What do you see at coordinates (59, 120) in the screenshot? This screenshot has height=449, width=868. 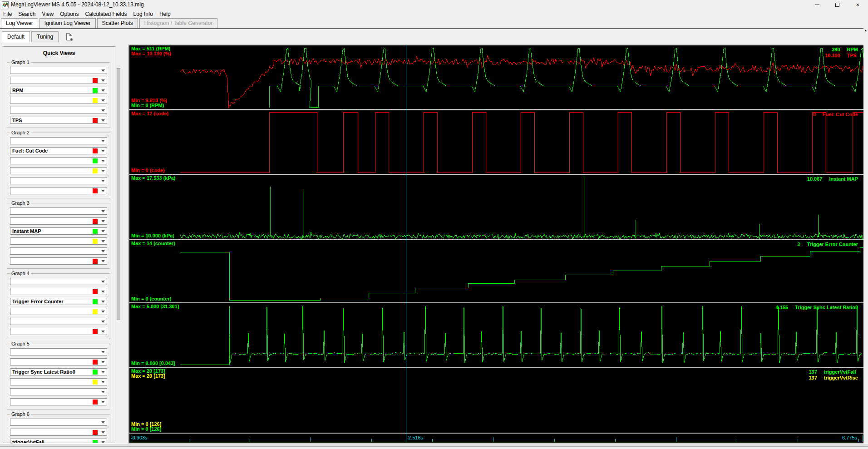 I see `channel-select-tps: TPS` at bounding box center [59, 120].